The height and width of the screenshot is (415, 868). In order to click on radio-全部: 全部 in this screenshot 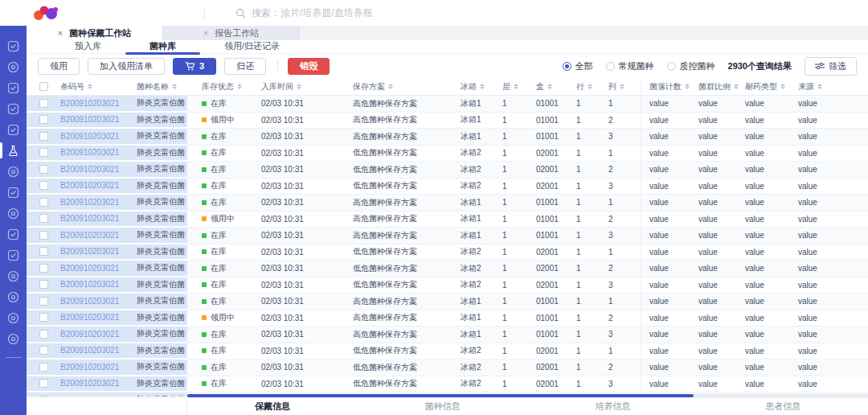, I will do `click(578, 66)`.